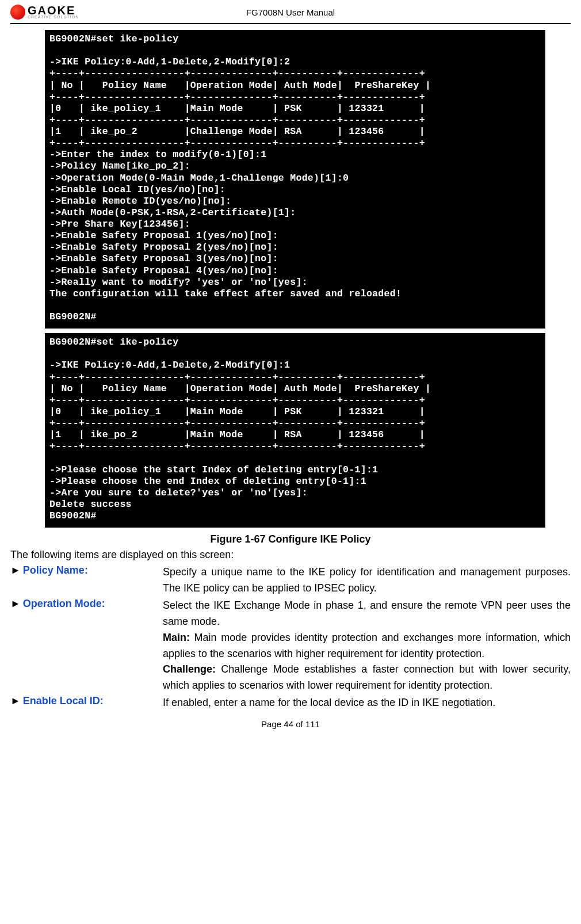 Image resolution: width=581 pixels, height=924 pixels. What do you see at coordinates (367, 646) in the screenshot?
I see `desc-main-mode: Main mode provides identity protection a…` at bounding box center [367, 646].